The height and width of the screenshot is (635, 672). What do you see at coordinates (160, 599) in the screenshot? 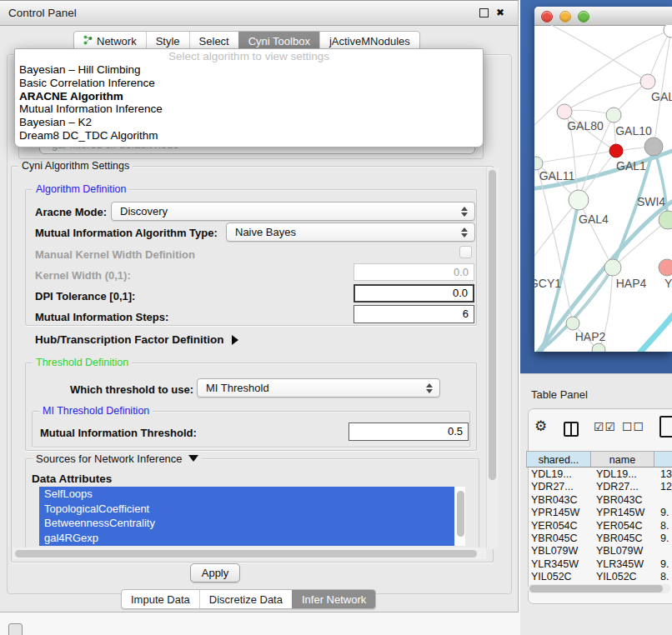
I see `tab-impute-data: Impute Data` at bounding box center [160, 599].